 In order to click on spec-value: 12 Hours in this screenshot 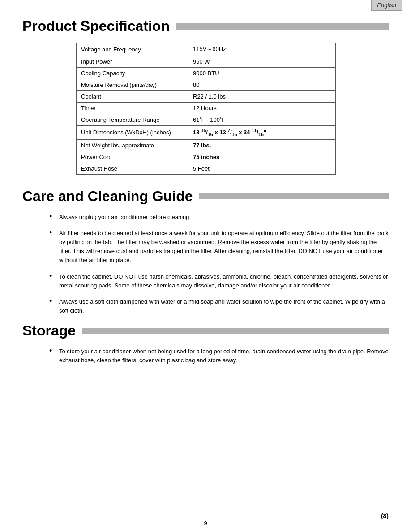, I will do `click(262, 108)`.